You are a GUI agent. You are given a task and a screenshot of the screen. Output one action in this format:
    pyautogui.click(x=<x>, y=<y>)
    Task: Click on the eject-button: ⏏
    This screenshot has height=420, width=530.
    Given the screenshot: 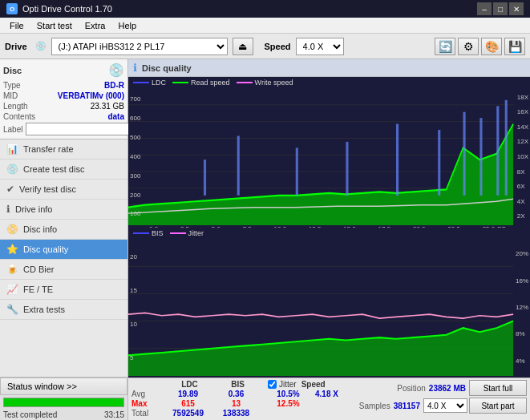 What is the action you would take?
    pyautogui.click(x=243, y=46)
    